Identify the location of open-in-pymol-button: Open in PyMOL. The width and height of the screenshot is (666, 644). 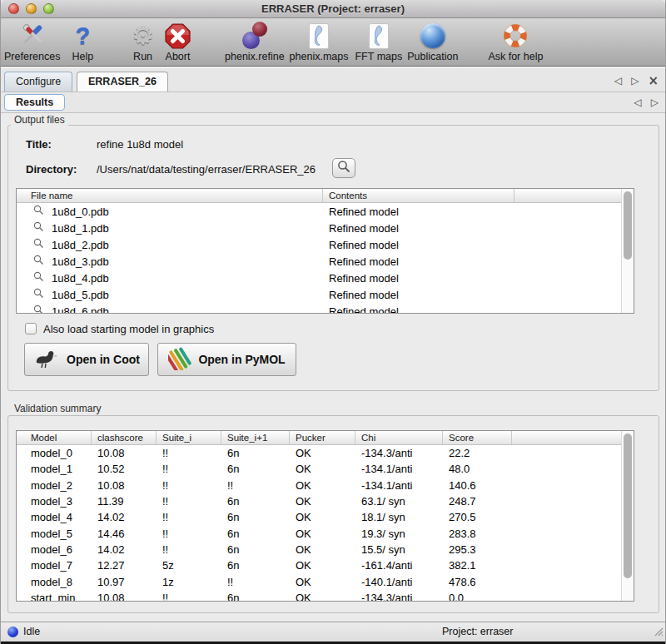
(226, 359).